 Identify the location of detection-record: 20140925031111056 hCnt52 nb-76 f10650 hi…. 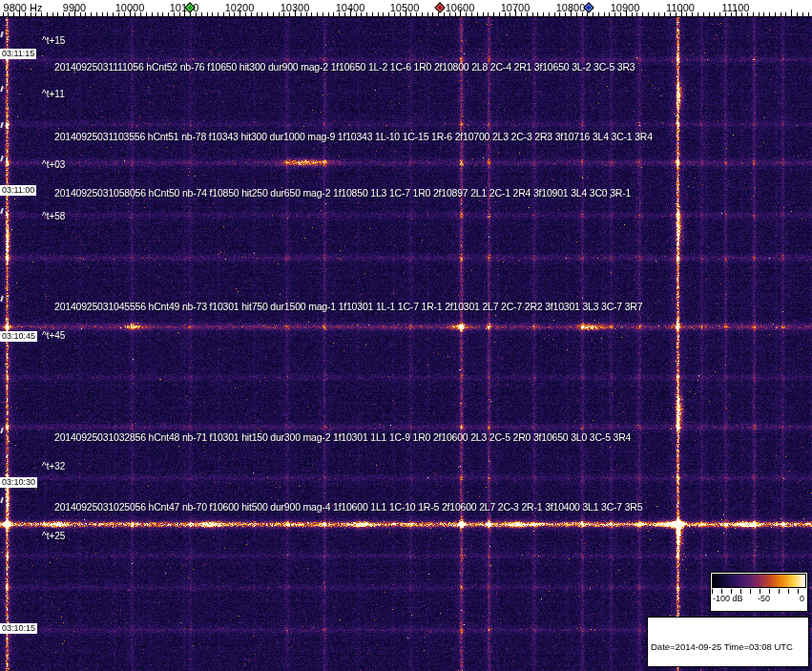
(344, 67).